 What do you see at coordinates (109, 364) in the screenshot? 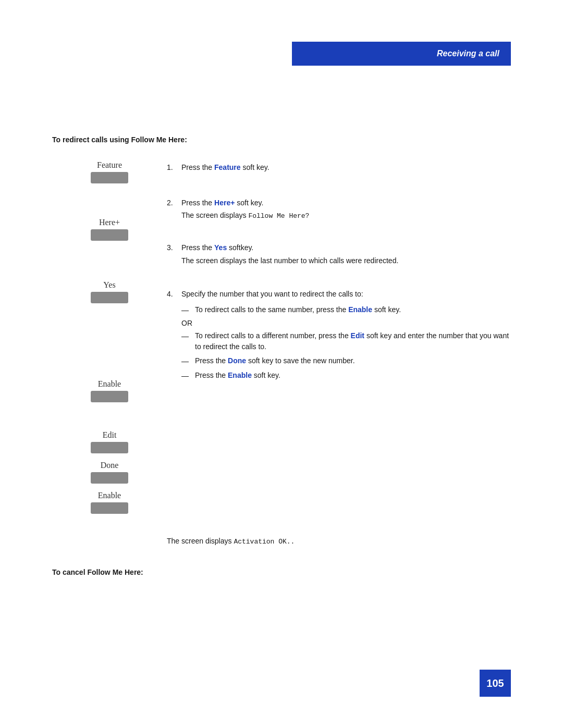
I see `spacer-step4` at bounding box center [109, 364].